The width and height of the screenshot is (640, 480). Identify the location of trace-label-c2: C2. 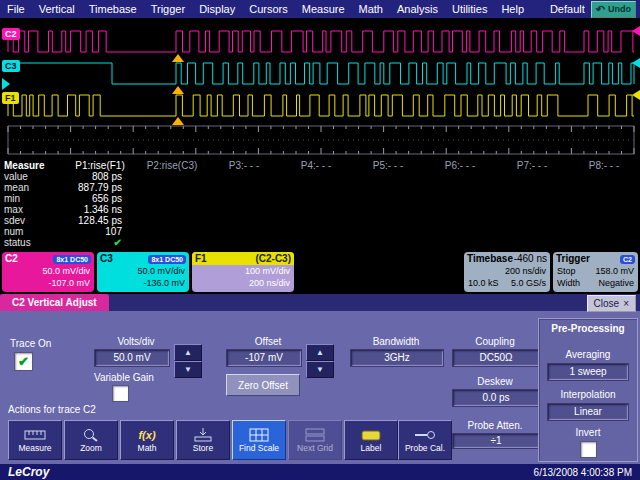
(11, 34).